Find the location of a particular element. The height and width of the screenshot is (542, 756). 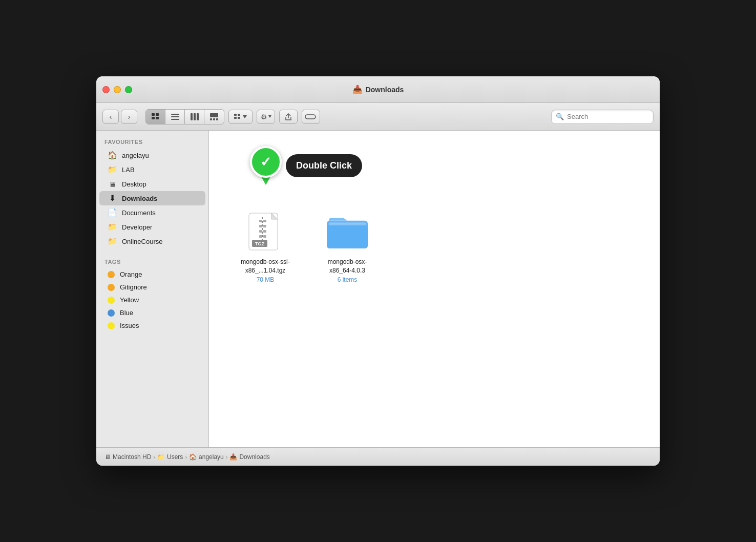

sidebar-item-desktop: 🖥 Desktop is located at coordinates (153, 184).